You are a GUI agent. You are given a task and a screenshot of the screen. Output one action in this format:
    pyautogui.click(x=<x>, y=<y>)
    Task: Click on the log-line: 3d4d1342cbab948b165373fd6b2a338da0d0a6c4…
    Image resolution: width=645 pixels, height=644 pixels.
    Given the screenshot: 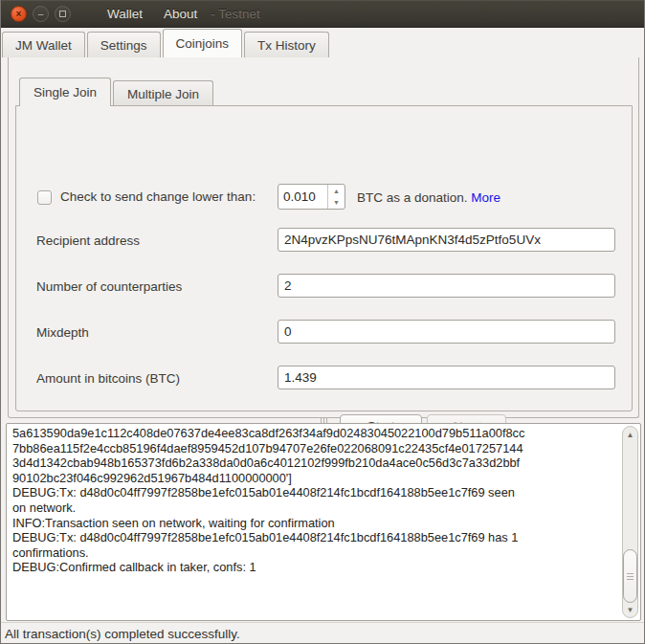 What is the action you would take?
    pyautogui.click(x=315, y=463)
    